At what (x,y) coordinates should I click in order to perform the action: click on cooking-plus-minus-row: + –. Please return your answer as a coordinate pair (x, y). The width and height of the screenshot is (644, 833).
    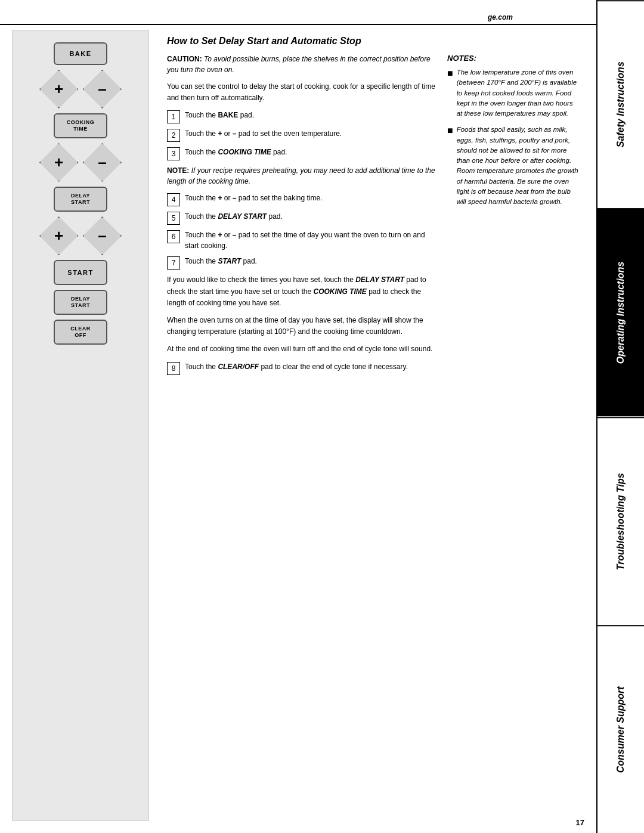
    Looking at the image, I should click on (80, 162).